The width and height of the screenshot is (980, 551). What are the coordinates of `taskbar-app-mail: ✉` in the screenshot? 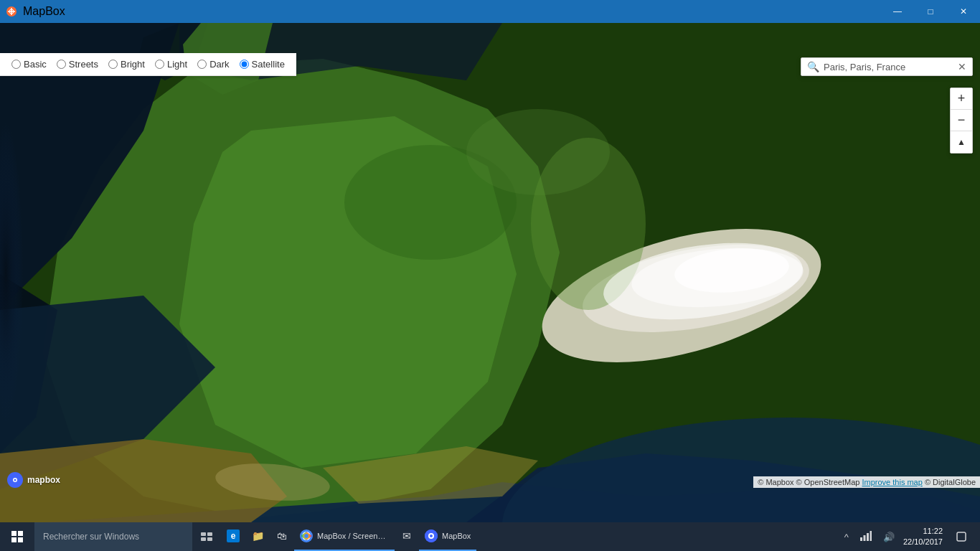 It's located at (407, 537).